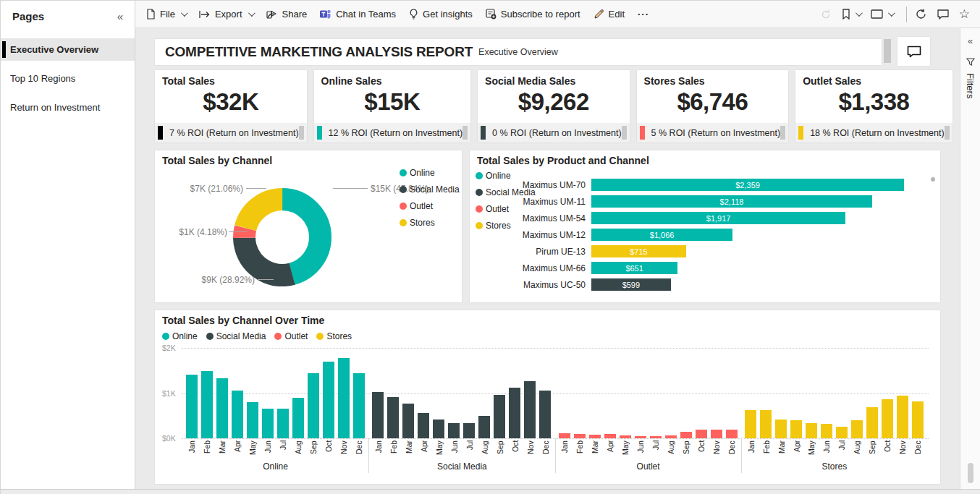 This screenshot has height=494, width=980. What do you see at coordinates (842, 433) in the screenshot?
I see `column-stores-jul` at bounding box center [842, 433].